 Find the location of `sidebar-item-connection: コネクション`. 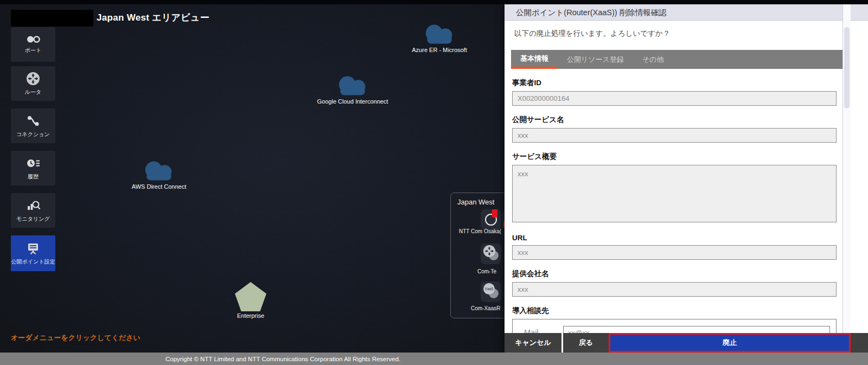

sidebar-item-connection: コネクション is located at coordinates (33, 126).